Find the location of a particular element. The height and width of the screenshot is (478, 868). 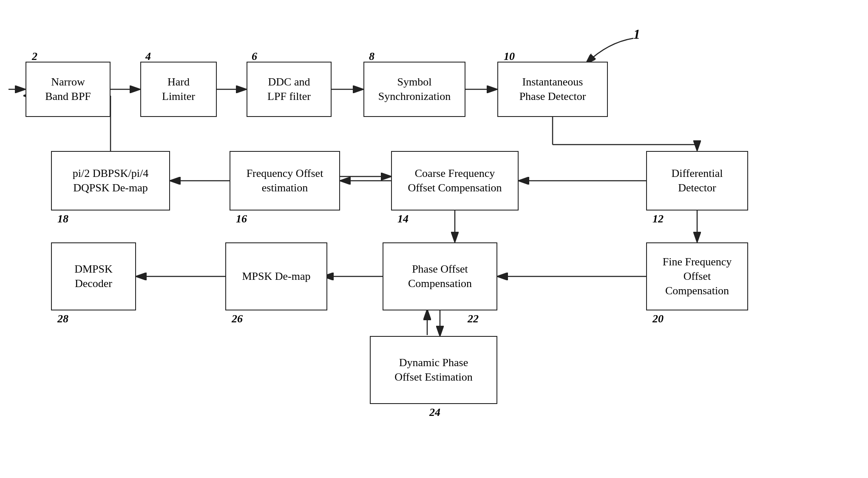

label-12: 12 is located at coordinates (658, 219).